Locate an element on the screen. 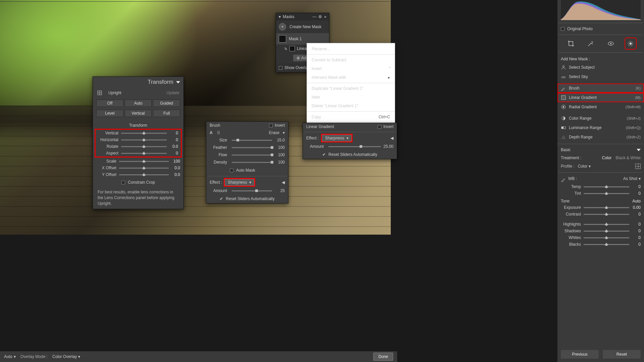 This screenshot has height=362, width=644. brush-erase: Erase is located at coordinates (274, 133).